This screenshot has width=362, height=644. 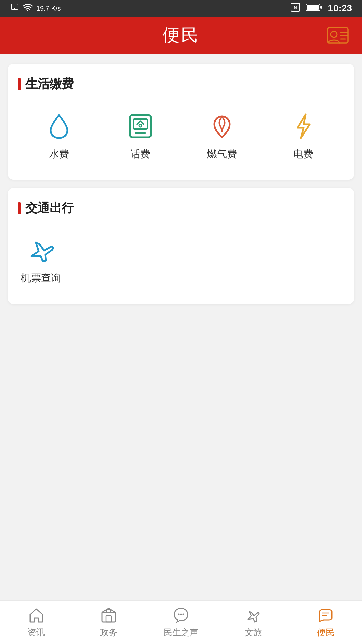 What do you see at coordinates (15, 8) in the screenshot?
I see `notification-icon` at bounding box center [15, 8].